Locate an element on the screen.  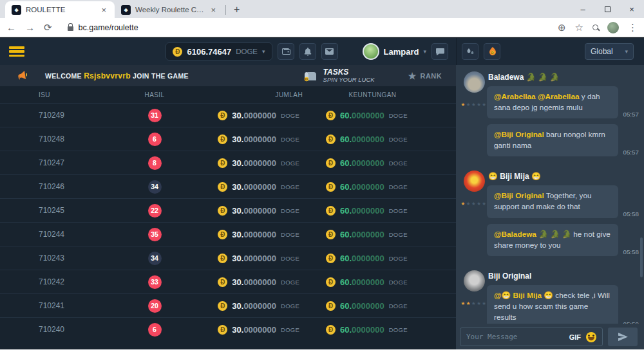
chat-scrollbar is located at coordinates (641, 257).